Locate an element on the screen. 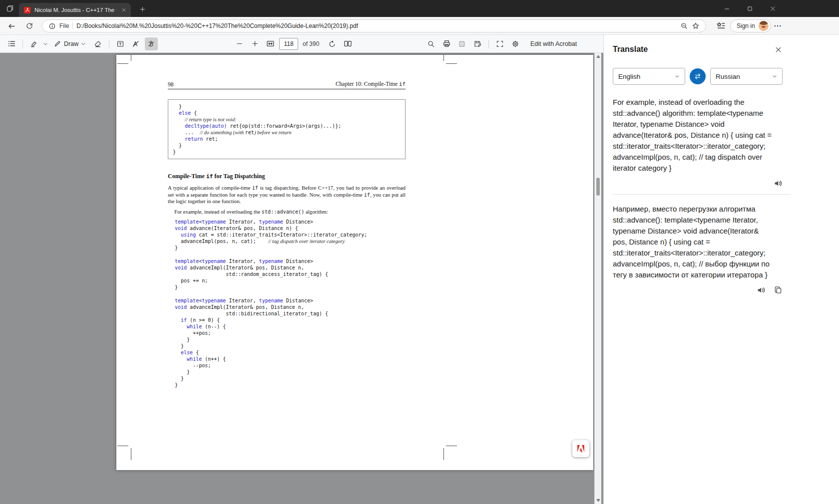 The width and height of the screenshot is (839, 504). search-button is located at coordinates (431, 44).